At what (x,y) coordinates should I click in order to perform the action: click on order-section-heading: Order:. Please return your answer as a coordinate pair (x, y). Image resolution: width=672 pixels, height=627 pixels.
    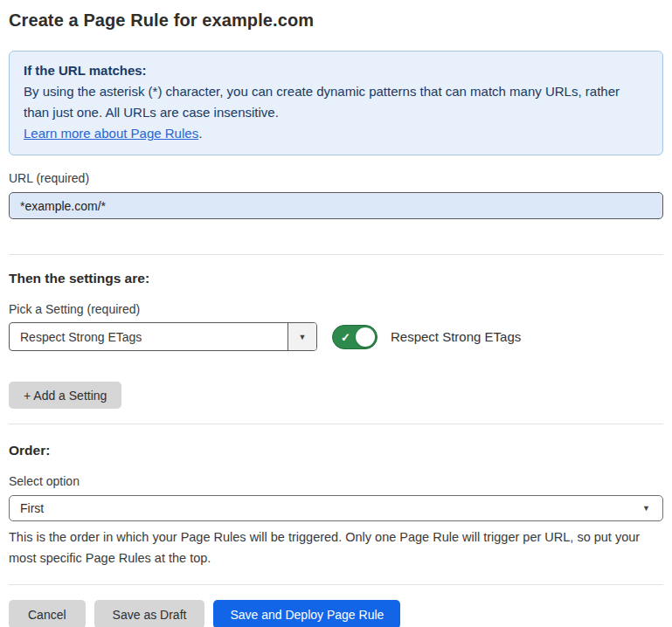
    Looking at the image, I should click on (336, 451).